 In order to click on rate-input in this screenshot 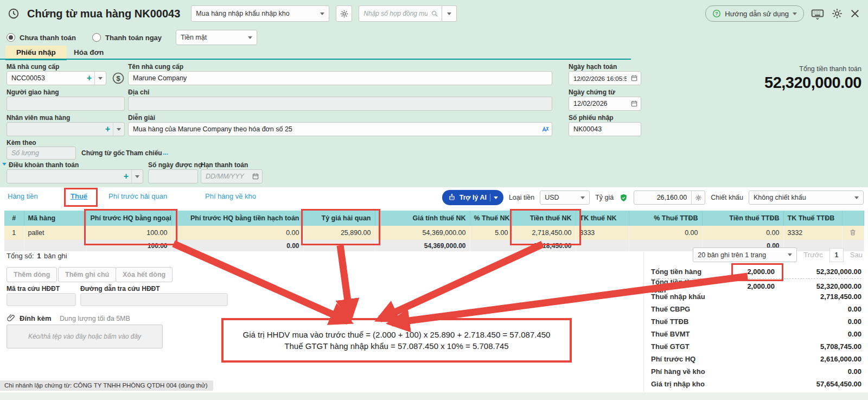, I will do `click(663, 198)`.